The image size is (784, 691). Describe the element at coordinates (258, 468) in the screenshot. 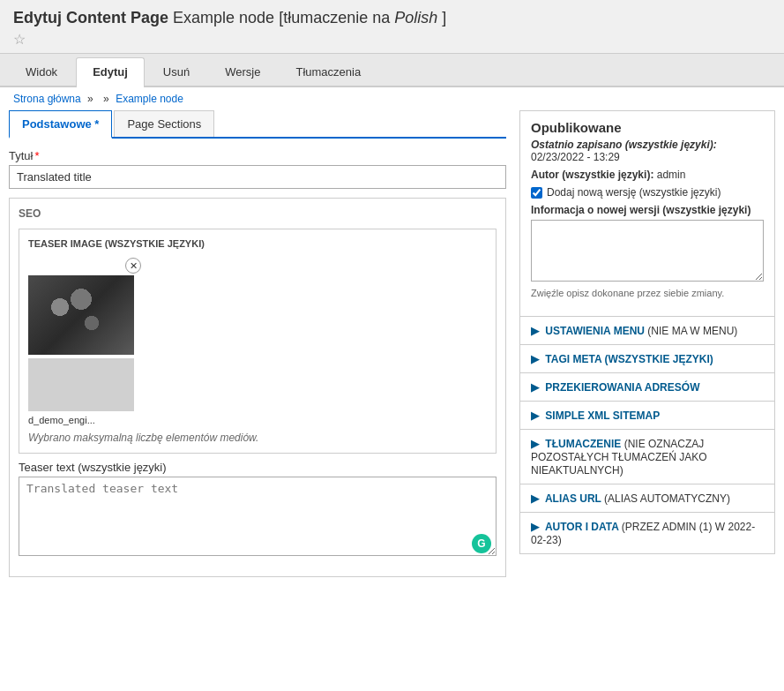

I see `teaser-text-label: Teaser text (wszystkie języki)` at that location.